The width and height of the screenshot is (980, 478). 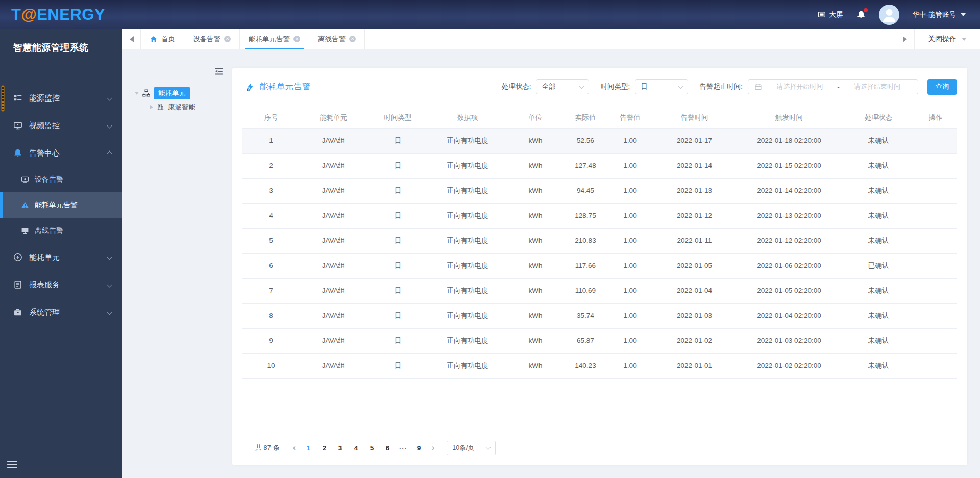 I want to click on tab-energy-unit-alarm: 能耗单元告警✕, so click(x=275, y=39).